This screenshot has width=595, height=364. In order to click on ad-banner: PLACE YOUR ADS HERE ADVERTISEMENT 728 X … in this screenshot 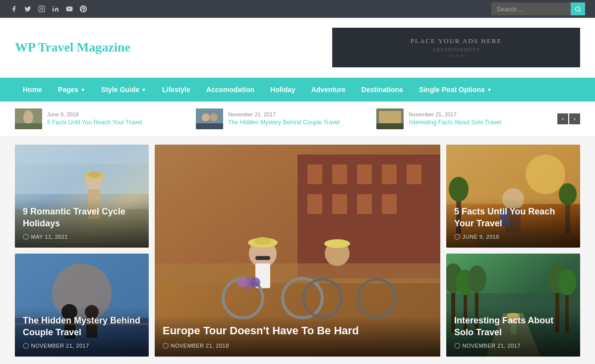, I will do `click(456, 48)`.